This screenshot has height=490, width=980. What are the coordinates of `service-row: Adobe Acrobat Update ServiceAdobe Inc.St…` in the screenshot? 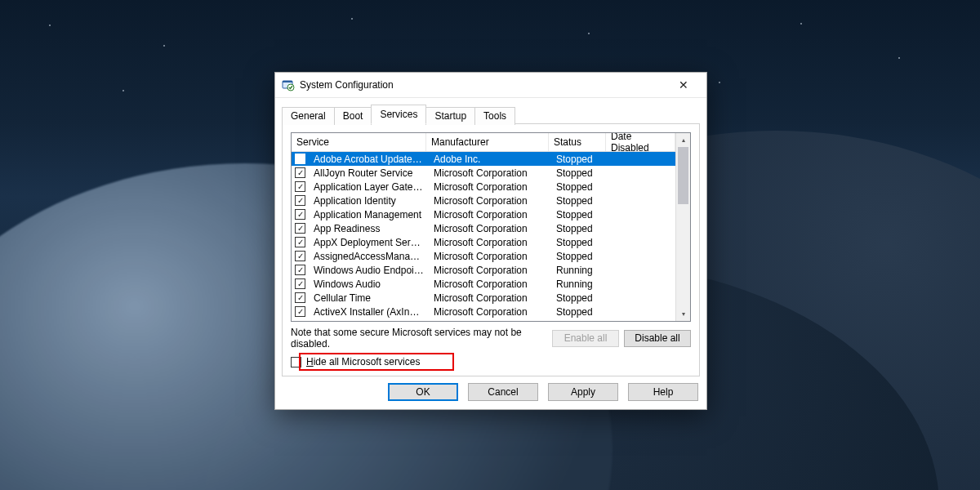 It's located at (483, 158).